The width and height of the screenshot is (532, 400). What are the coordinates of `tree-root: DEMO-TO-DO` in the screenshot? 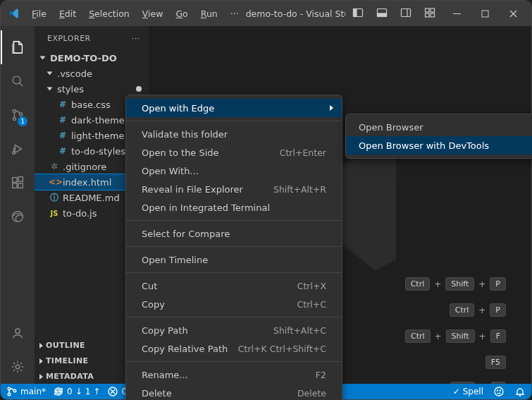 It's located at (92, 58).